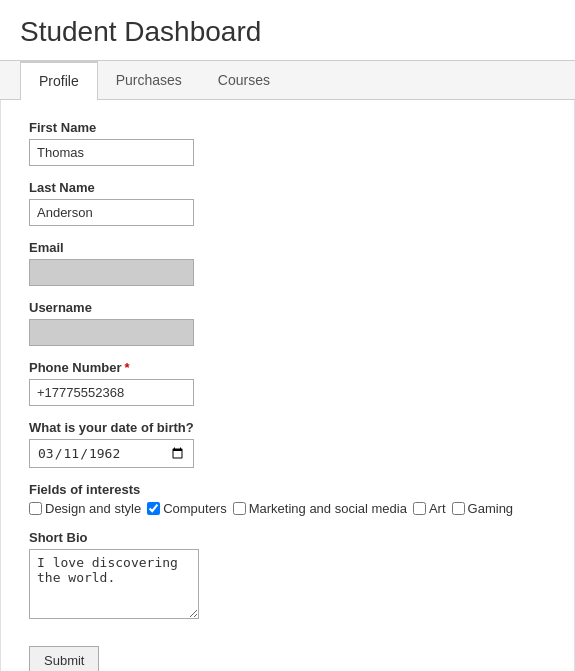 The image size is (575, 671). Describe the element at coordinates (288, 263) in the screenshot. I see `email-group: Email` at that location.